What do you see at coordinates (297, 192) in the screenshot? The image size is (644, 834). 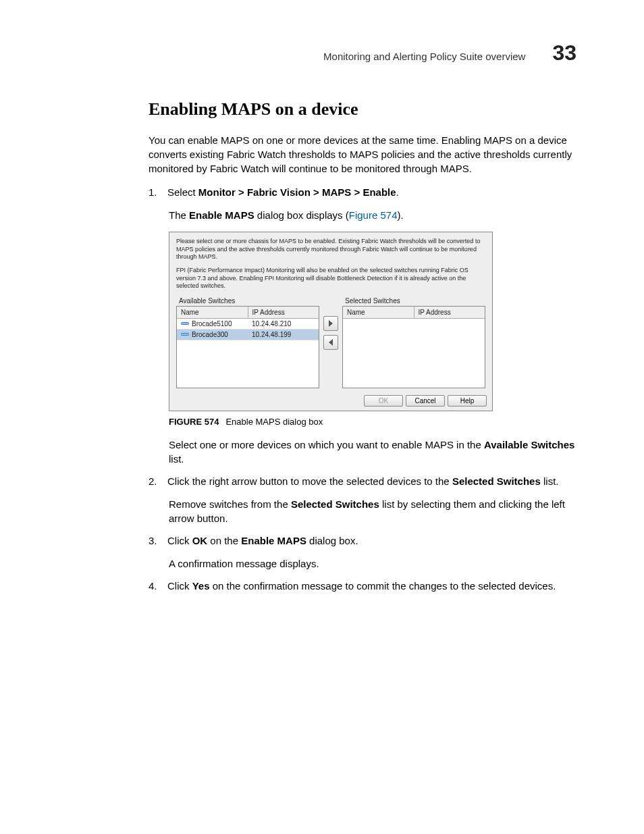 I see `menu-path: Monitor > Fabric Vision > MAPS > Enable` at bounding box center [297, 192].